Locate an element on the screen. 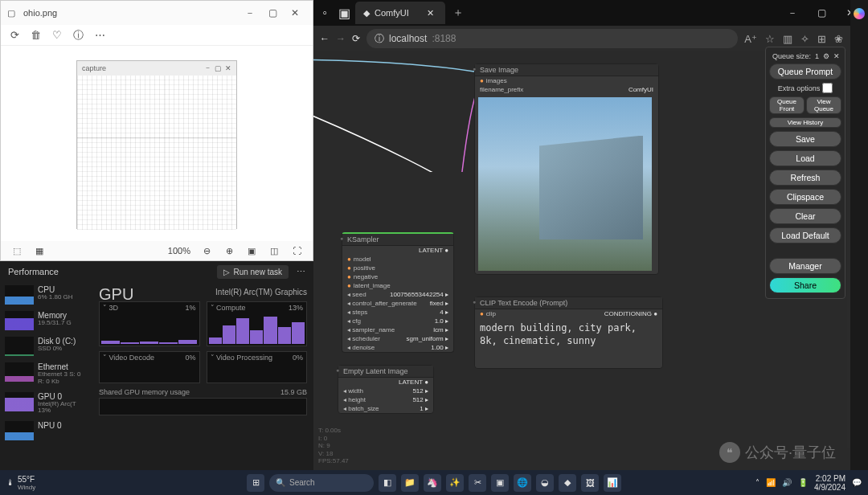 The image size is (868, 495). volume-icon: 🔊 is located at coordinates (787, 482).